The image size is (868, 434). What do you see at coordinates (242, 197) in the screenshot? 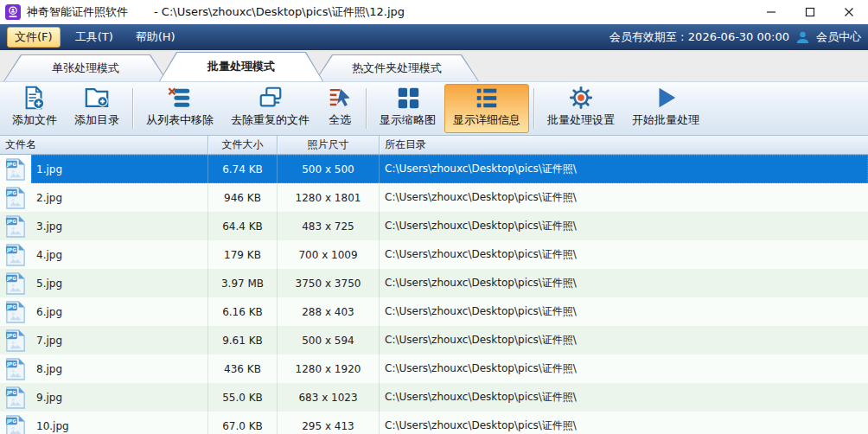
I see `file-size-cell: 946 KB` at bounding box center [242, 197].